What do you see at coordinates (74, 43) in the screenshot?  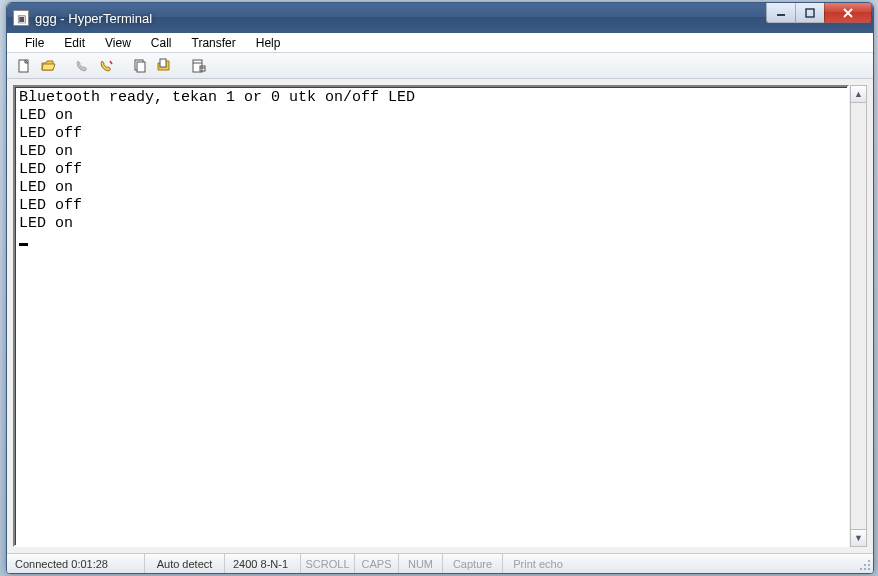 I see `menu-edit: Edit` at bounding box center [74, 43].